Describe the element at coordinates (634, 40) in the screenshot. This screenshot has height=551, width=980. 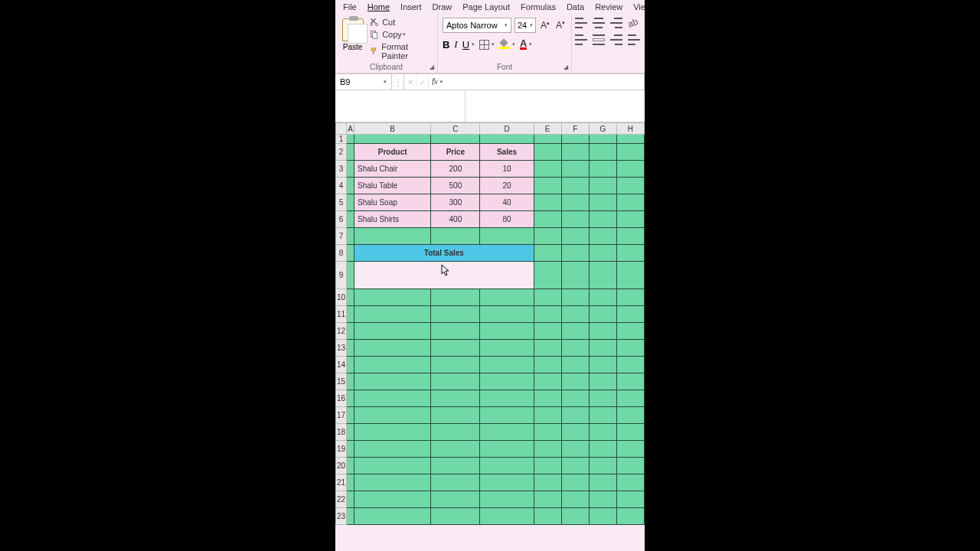
I see `decrease-indent-button` at that location.